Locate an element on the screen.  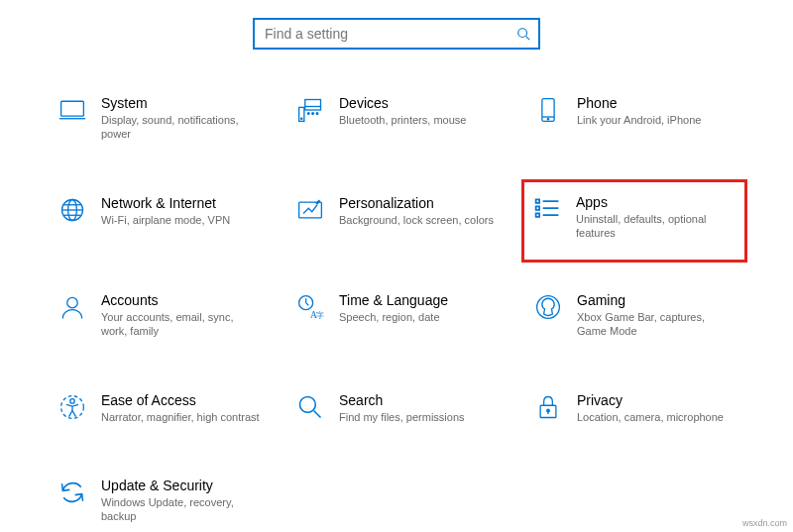
tile-title: Update & Security is located at coordinates (180, 485).